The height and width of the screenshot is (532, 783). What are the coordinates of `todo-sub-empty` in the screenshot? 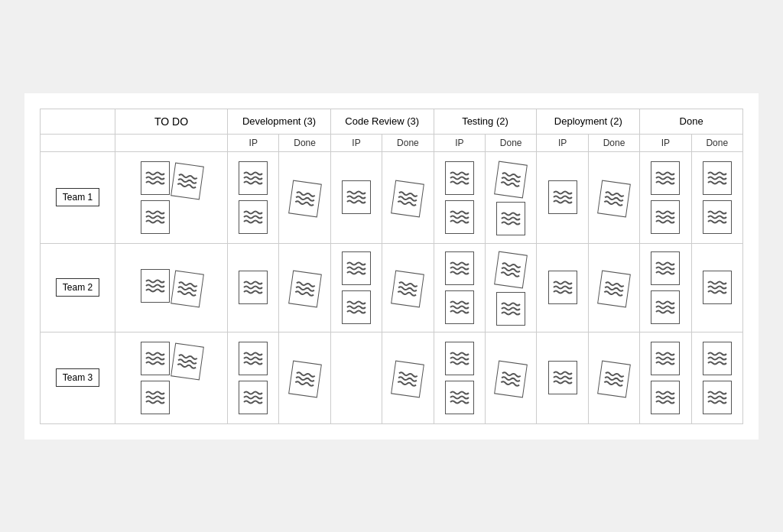 It's located at (171, 142).